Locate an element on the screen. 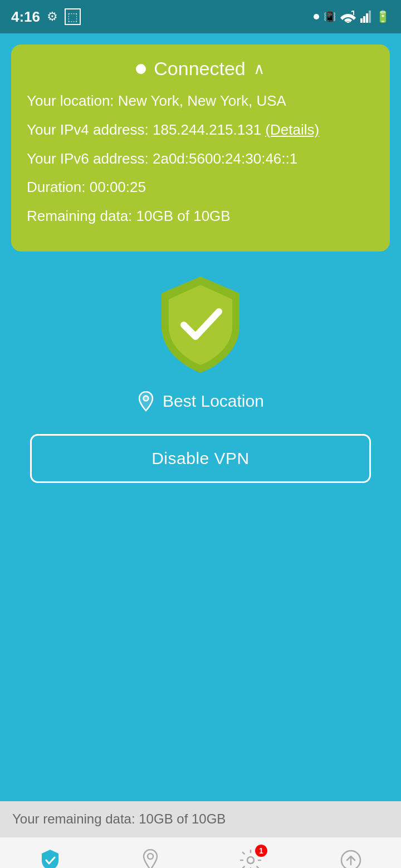 The image size is (401, 868). best-location: Best Location is located at coordinates (200, 401).